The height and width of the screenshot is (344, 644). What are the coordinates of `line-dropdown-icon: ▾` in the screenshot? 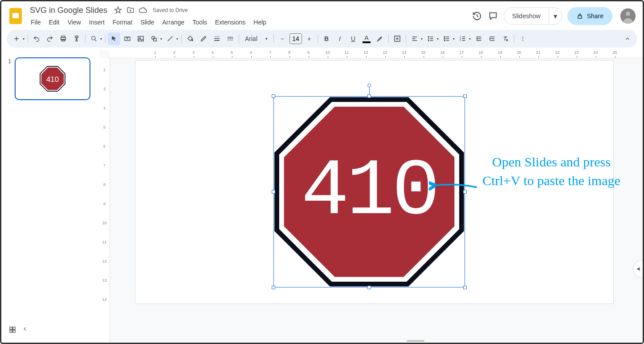 It's located at (177, 39).